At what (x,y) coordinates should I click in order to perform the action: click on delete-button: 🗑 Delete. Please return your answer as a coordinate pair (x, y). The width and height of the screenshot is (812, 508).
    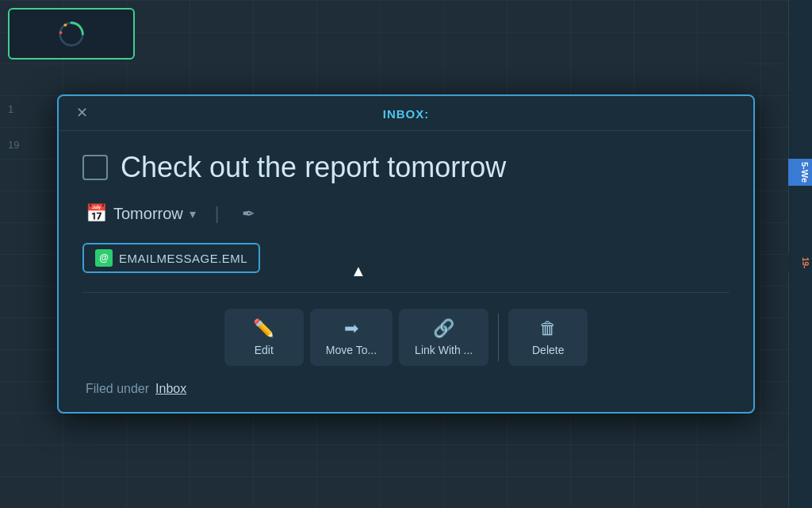
    Looking at the image, I should click on (548, 337).